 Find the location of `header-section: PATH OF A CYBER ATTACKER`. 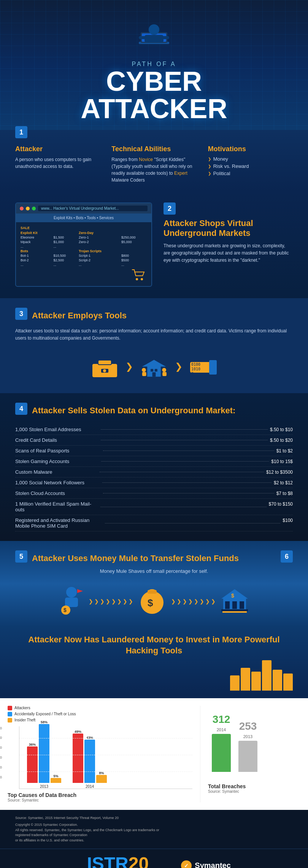

header-section: PATH OF A CYBER ATTACKER is located at coordinates (154, 65).